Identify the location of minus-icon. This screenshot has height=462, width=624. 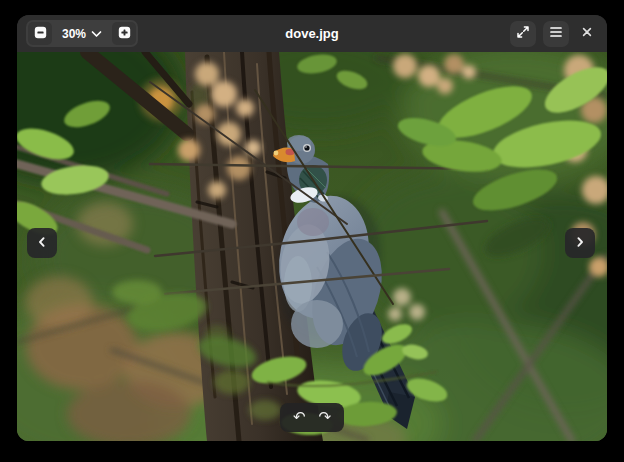
(40, 34).